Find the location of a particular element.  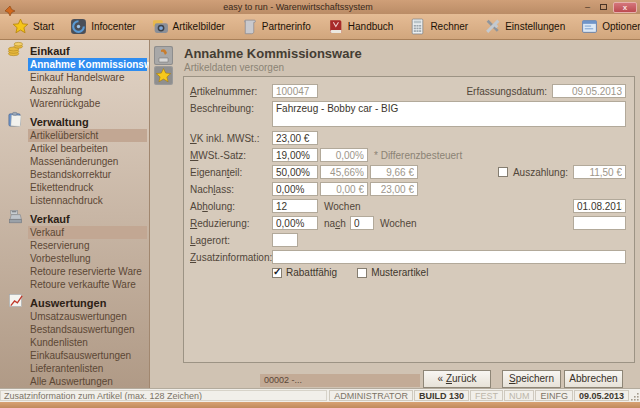

scroll-icon is located at coordinates (250, 26).